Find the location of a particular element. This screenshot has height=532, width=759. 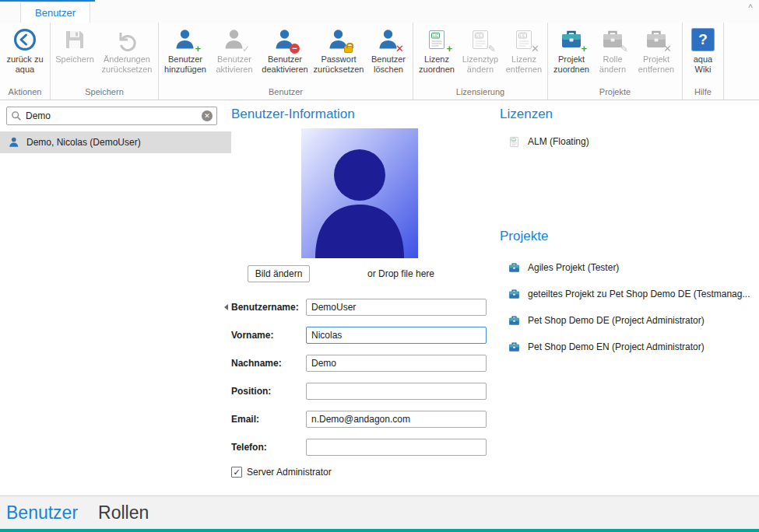

footer-tab-rollen: Rollen is located at coordinates (123, 513).